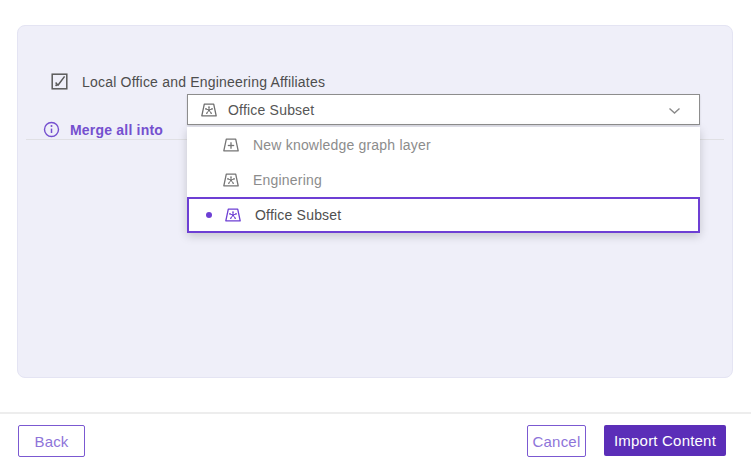 The image size is (751, 470). I want to click on check-square-icon, so click(60, 82).